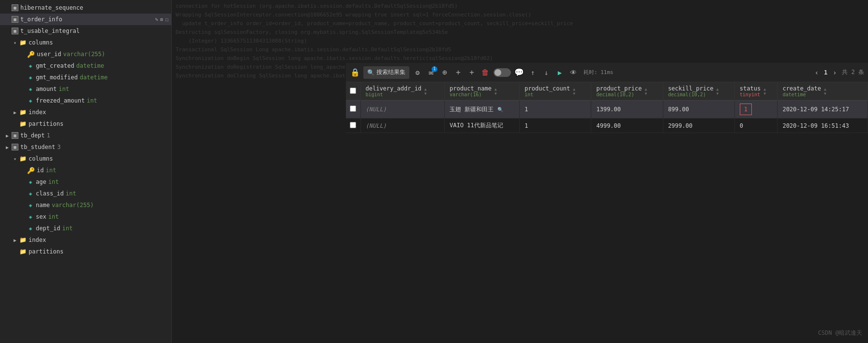 Image resolution: width=868 pixels, height=343 pixels. I want to click on col-name: create_date, so click(801, 89).